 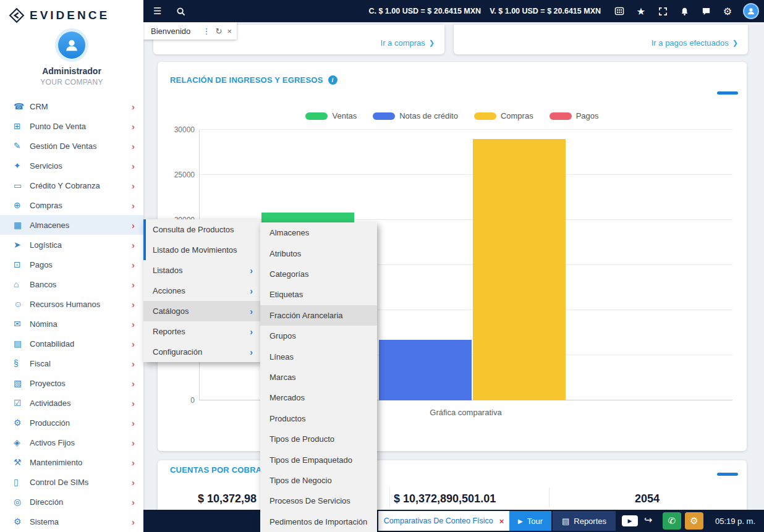 I want to click on search-icon, so click(x=180, y=11).